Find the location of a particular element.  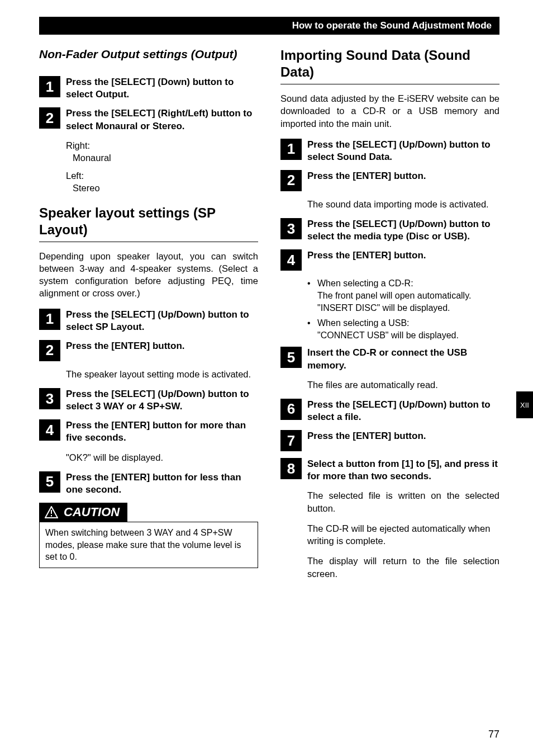

step-text: Press the [SELECT] (Down) button to sele… is located at coordinates (162, 88).